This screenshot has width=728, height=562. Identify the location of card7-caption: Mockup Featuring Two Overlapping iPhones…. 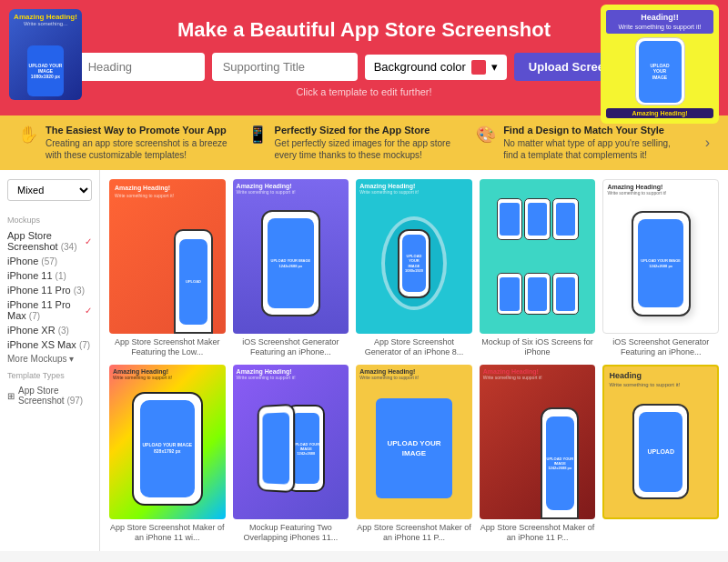
(291, 533).